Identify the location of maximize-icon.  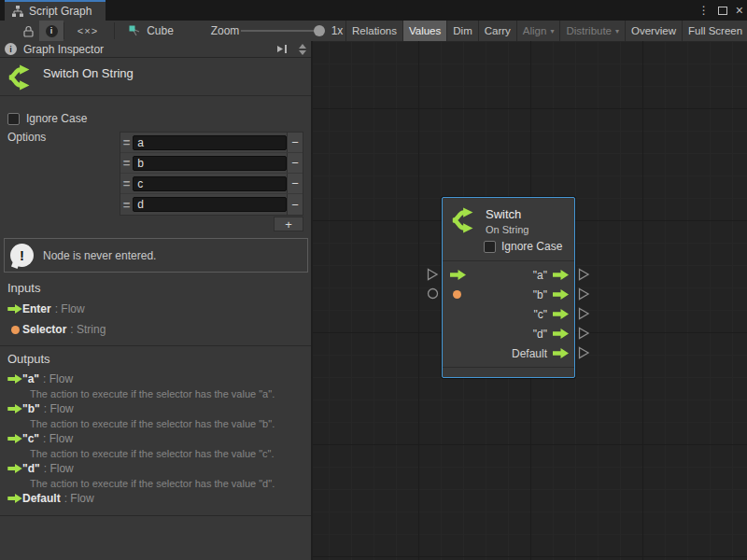
(723, 11).